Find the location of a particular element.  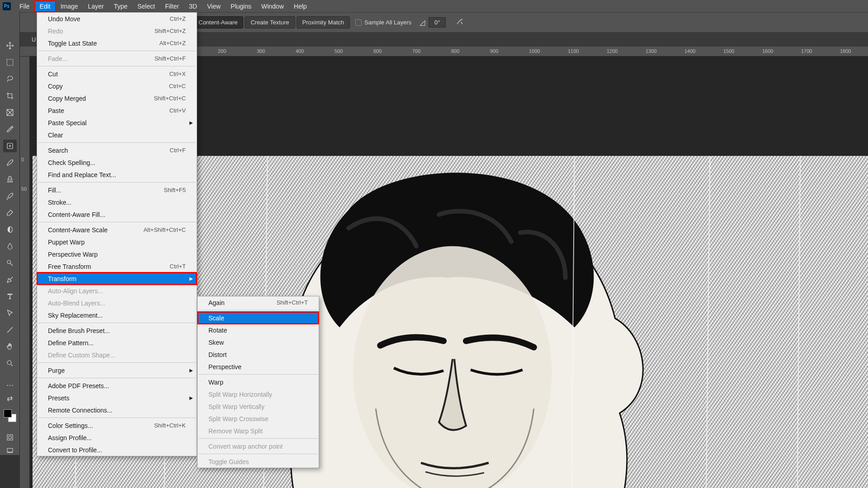

sample-all-layers: Sample All Layers is located at coordinates (383, 23).